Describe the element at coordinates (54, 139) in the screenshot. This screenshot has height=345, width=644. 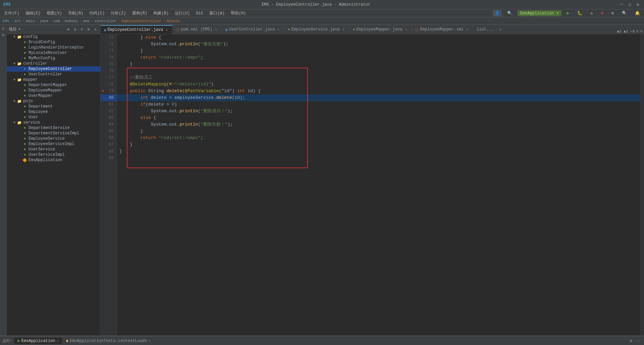
I see `tree-item-empservice: ● EmployeeService` at that location.